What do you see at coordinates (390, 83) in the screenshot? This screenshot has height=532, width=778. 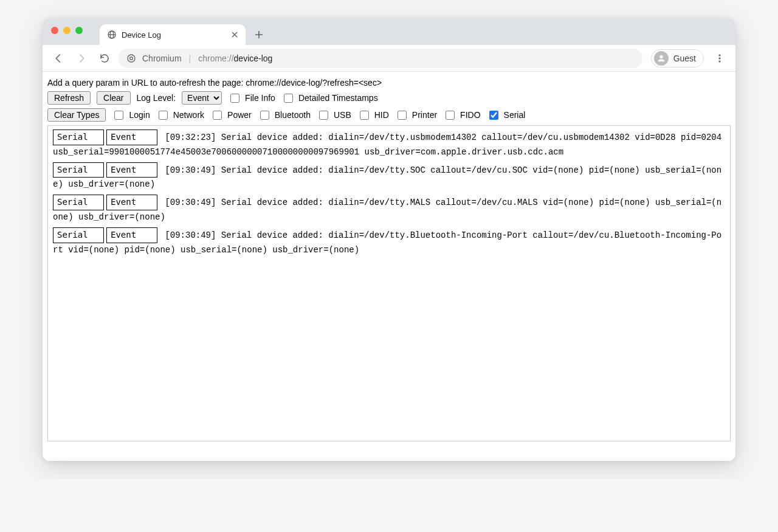 I see `hint-text: Add a query param in URL to auto-refresh…` at bounding box center [390, 83].